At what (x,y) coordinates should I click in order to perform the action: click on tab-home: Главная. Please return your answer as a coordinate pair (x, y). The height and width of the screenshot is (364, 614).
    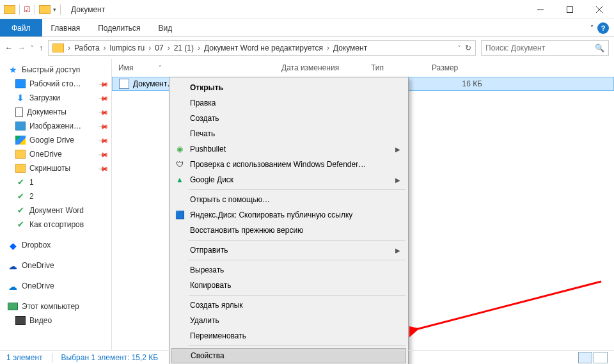
    Looking at the image, I should click on (66, 28).